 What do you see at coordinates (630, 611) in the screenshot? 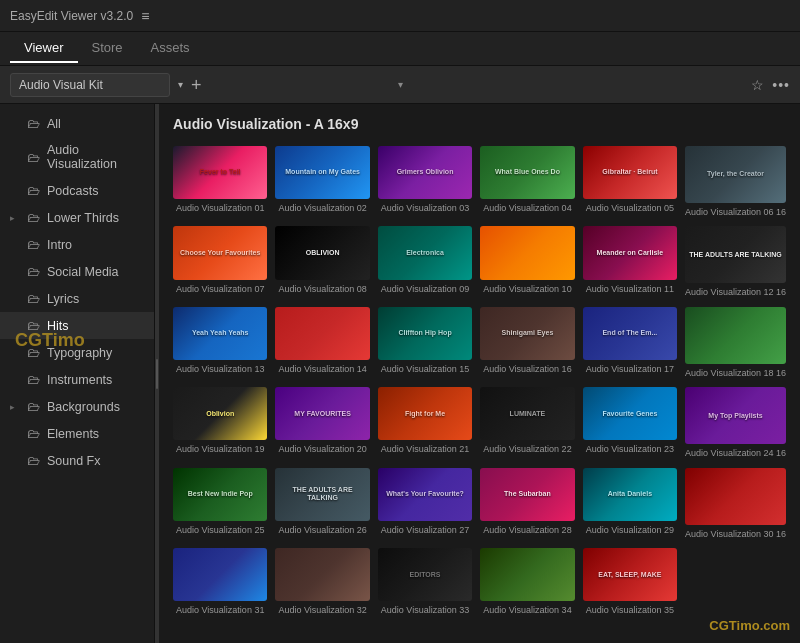
I see `grid-item-label: Audio Visualization 35` at bounding box center [630, 611].